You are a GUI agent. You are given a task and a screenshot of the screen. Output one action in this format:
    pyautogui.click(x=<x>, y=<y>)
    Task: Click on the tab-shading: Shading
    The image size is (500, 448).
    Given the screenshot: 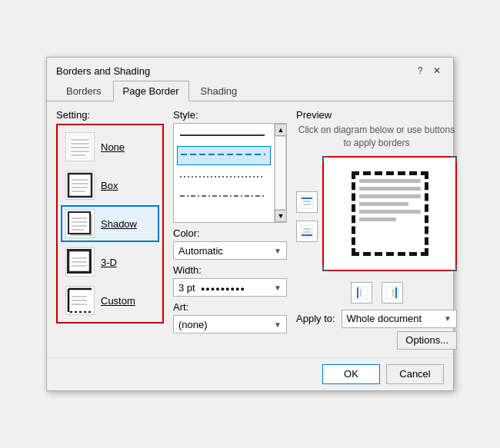 What is the action you would take?
    pyautogui.click(x=219, y=91)
    